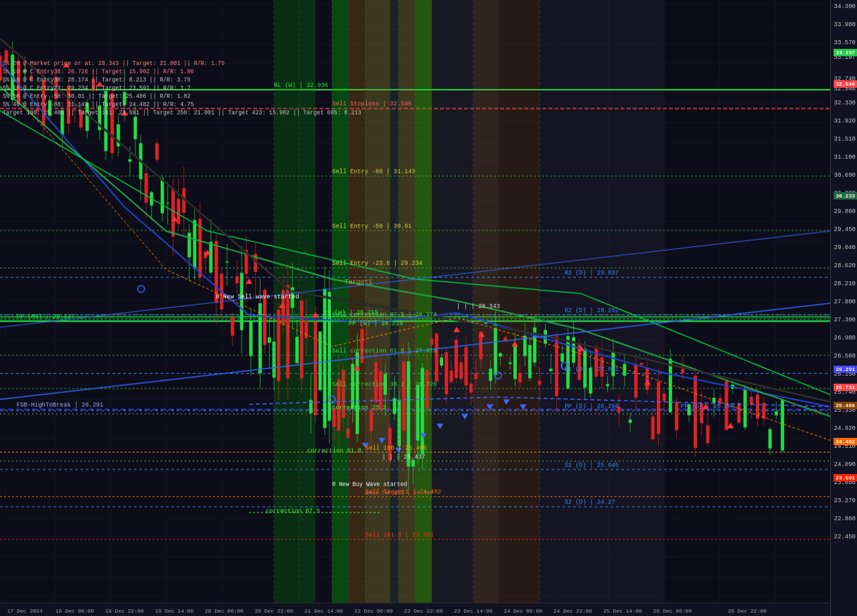 This screenshot has width=857, height=616. Describe the element at coordinates (845, 387) in the screenshot. I see `price-box: 25.731` at that location.